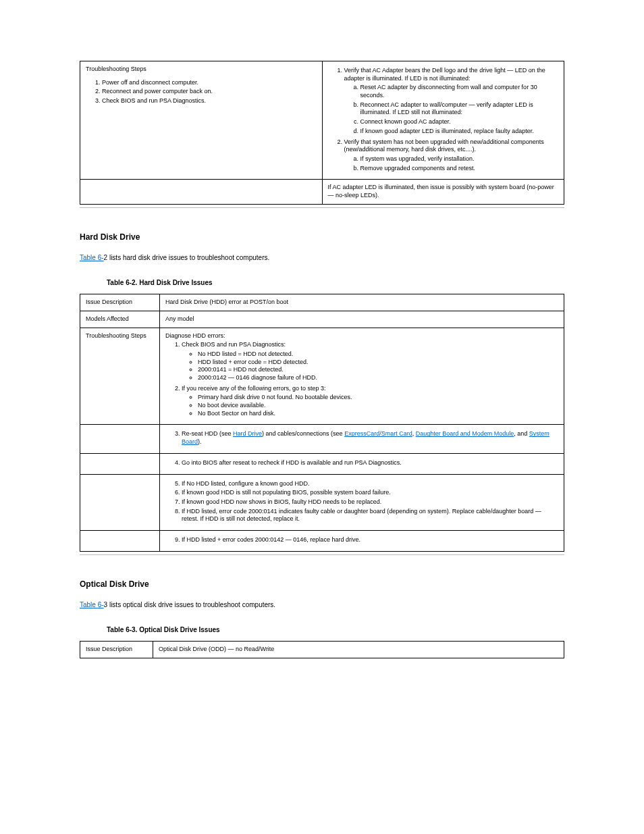  Describe the element at coordinates (370, 401) in the screenshot. I see `list-item: If you receive any of the following erro…` at that location.